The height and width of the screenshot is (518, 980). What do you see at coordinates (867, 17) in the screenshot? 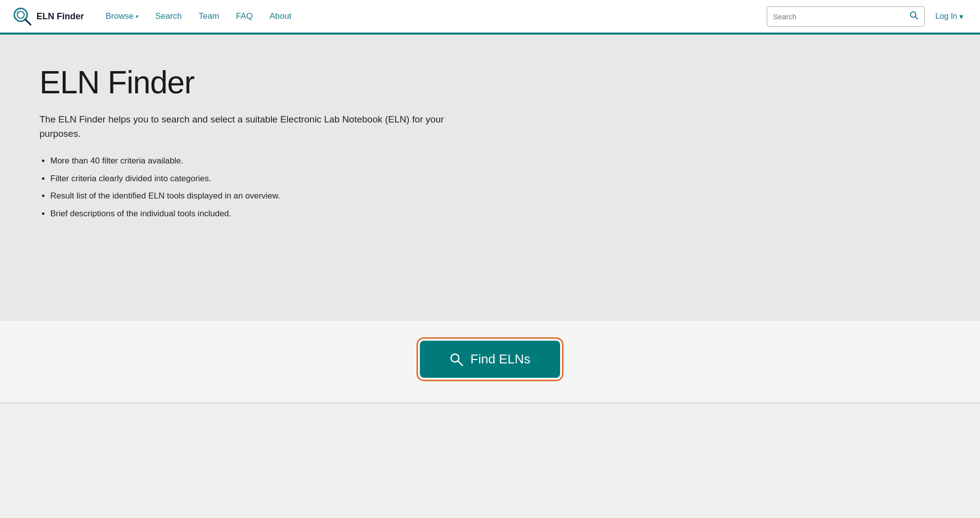
I see `navbar-right: Log In ▾` at bounding box center [867, 17].